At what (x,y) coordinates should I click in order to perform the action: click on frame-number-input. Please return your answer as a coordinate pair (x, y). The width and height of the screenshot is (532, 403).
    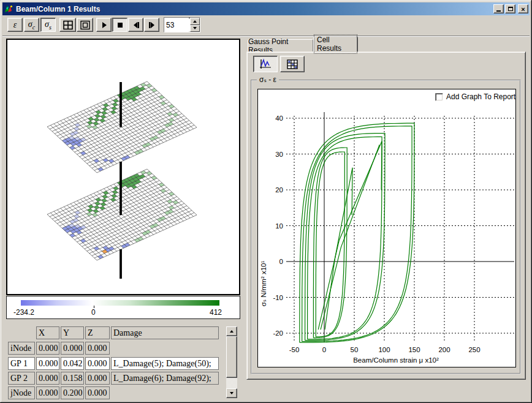
    Looking at the image, I should click on (177, 24).